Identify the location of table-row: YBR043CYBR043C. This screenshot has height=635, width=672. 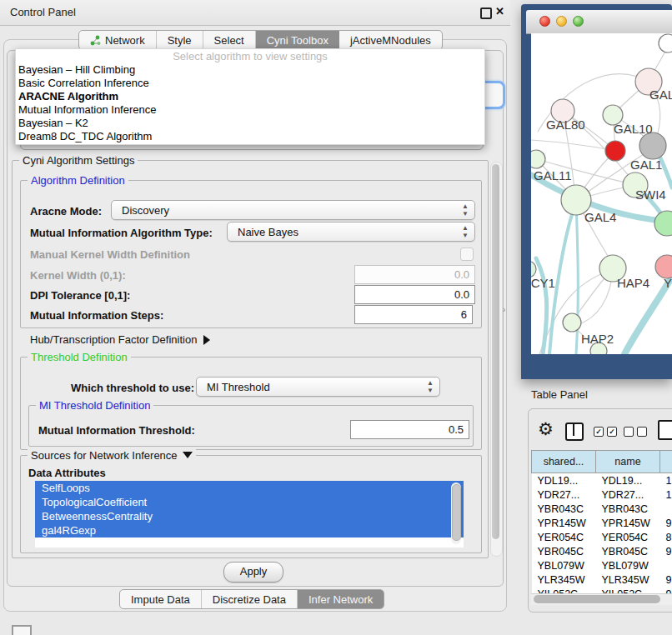
(602, 508).